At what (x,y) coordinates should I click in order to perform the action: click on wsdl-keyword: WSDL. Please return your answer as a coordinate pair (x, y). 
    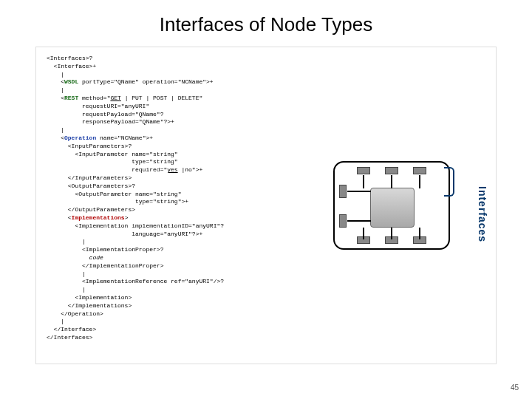
    Looking at the image, I should click on (71, 81).